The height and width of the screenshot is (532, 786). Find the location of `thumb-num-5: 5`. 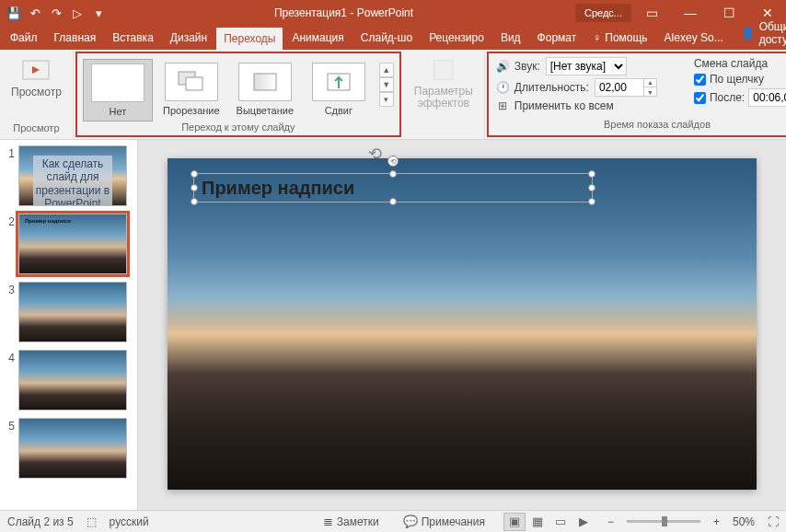

thumb-num-5: 5 is located at coordinates (9, 448).